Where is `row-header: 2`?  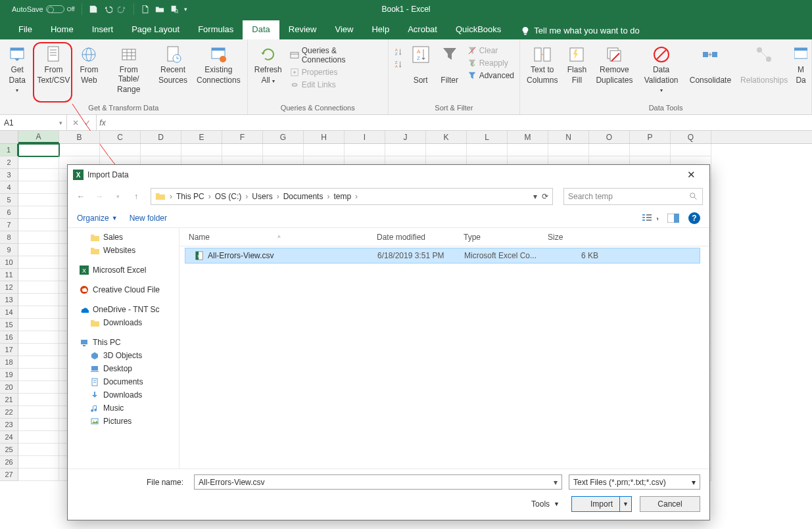 row-header: 2 is located at coordinates (9, 163).